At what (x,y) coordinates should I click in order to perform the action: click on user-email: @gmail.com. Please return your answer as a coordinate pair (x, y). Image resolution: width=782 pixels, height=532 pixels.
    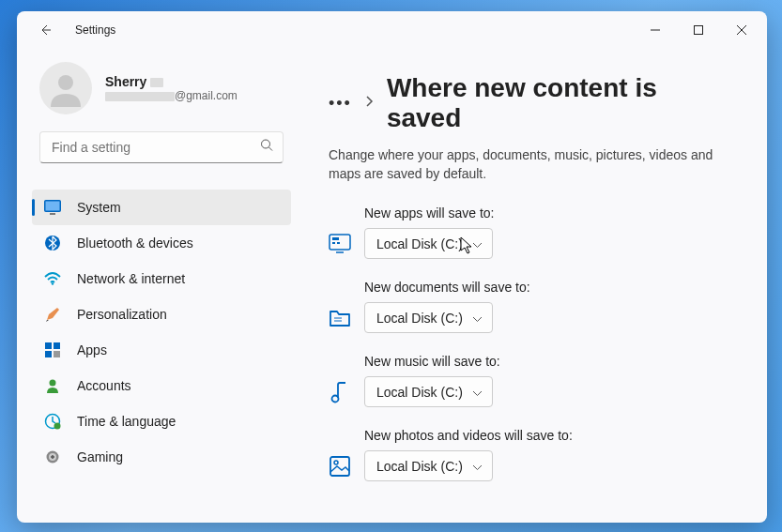
    Looking at the image, I should click on (171, 96).